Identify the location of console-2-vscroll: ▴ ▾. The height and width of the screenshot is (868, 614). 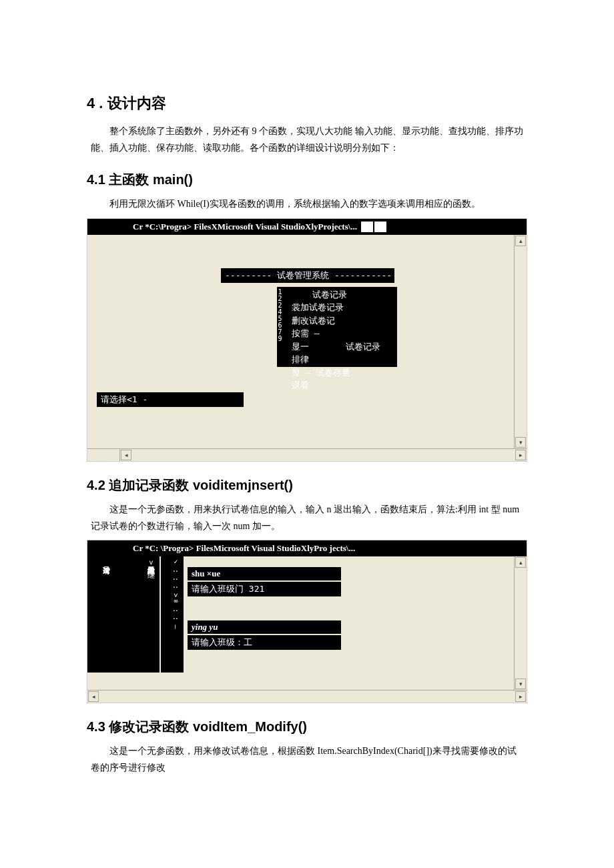
(521, 623).